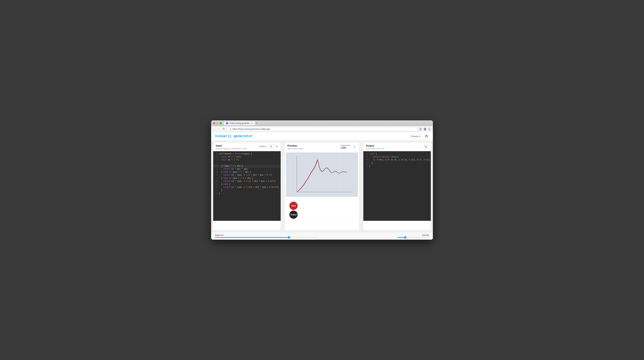 The height and width of the screenshot is (360, 644). What do you see at coordinates (322, 123) in the screenshot?
I see `title-bar: Linear easing generator ✕ +` at bounding box center [322, 123].